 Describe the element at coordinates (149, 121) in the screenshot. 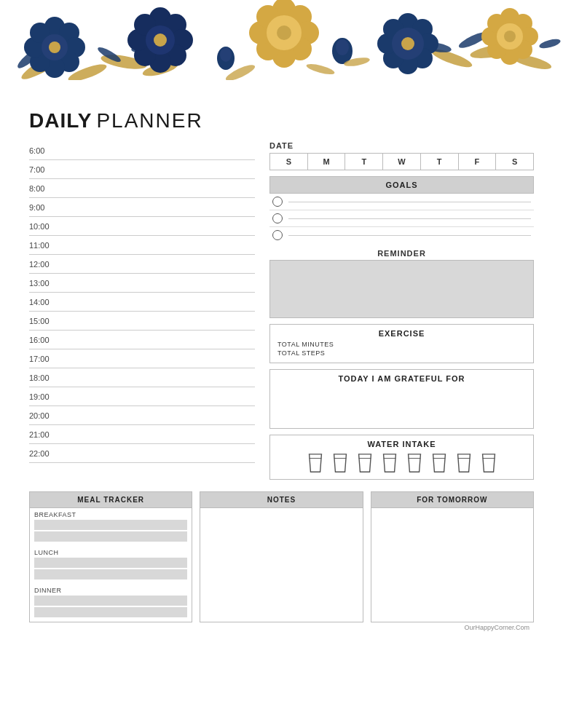

I see `title-light: PLANNER` at that location.